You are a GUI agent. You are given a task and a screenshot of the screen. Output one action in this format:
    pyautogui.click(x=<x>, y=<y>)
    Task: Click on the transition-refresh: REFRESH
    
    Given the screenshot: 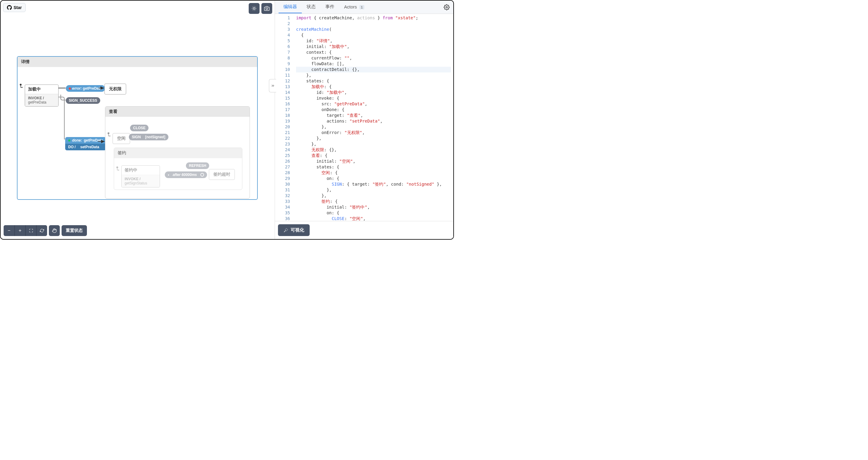 What is the action you would take?
    pyautogui.click(x=197, y=166)
    